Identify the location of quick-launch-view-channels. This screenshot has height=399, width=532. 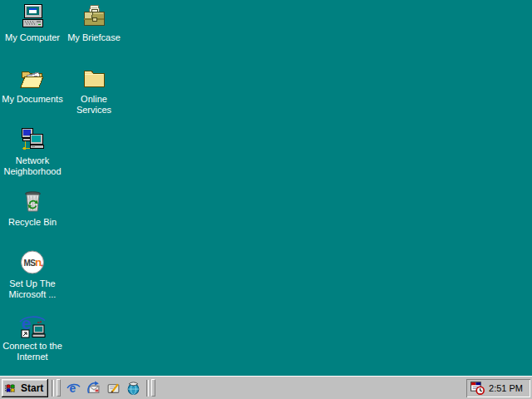
(133, 388).